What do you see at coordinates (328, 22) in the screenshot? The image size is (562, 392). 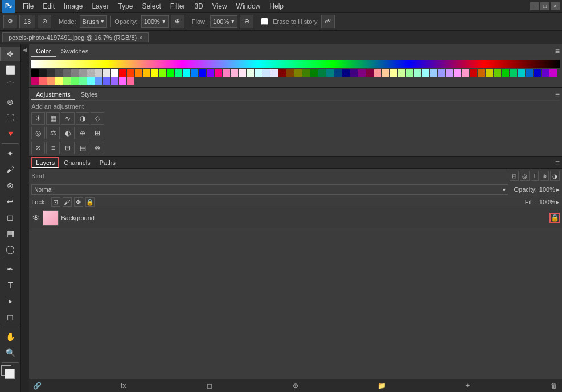 I see `history-brush-btn: ☍` at bounding box center [328, 22].